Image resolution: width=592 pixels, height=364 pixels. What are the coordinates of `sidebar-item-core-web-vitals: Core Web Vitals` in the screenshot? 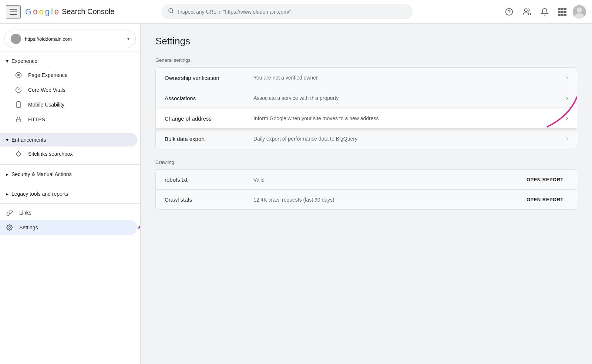 It's located at (70, 90).